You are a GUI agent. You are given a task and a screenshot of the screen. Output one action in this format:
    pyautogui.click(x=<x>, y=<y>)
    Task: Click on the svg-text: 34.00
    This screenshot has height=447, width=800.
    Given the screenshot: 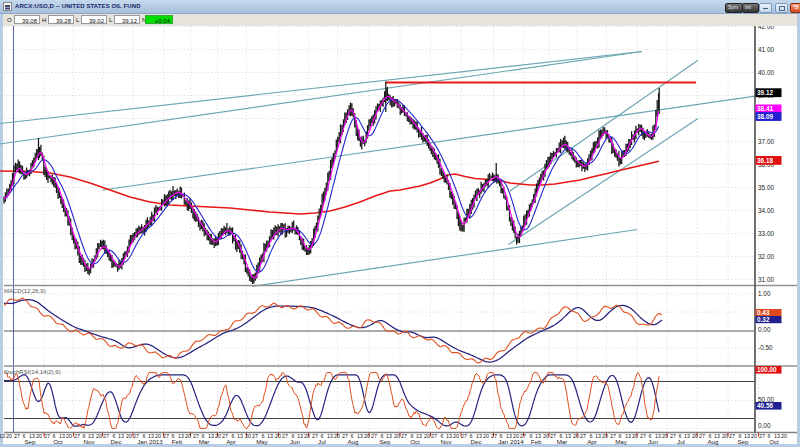 What is the action you would take?
    pyautogui.click(x=766, y=210)
    